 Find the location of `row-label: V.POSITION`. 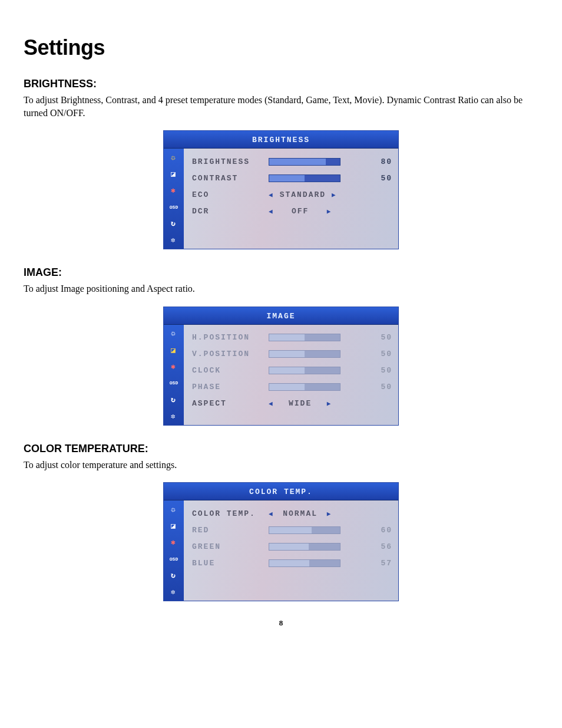

row-label: V.POSITION is located at coordinates (230, 354).